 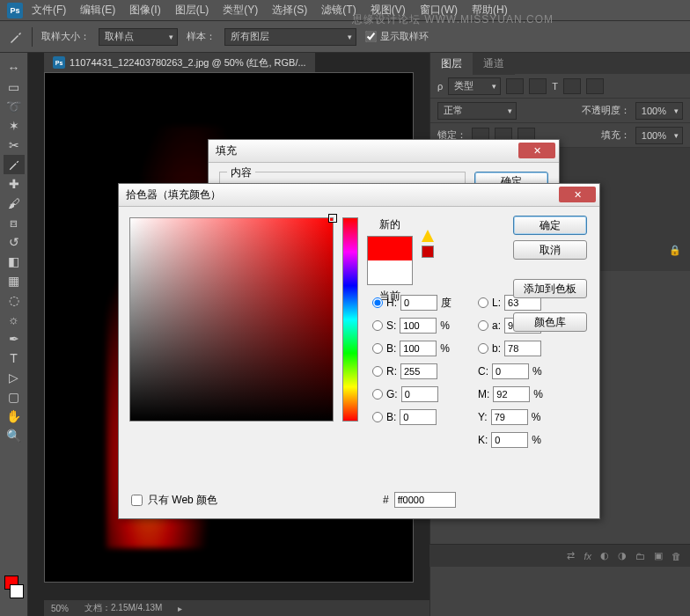 I want to click on radio-bv, so click(x=378, y=417).